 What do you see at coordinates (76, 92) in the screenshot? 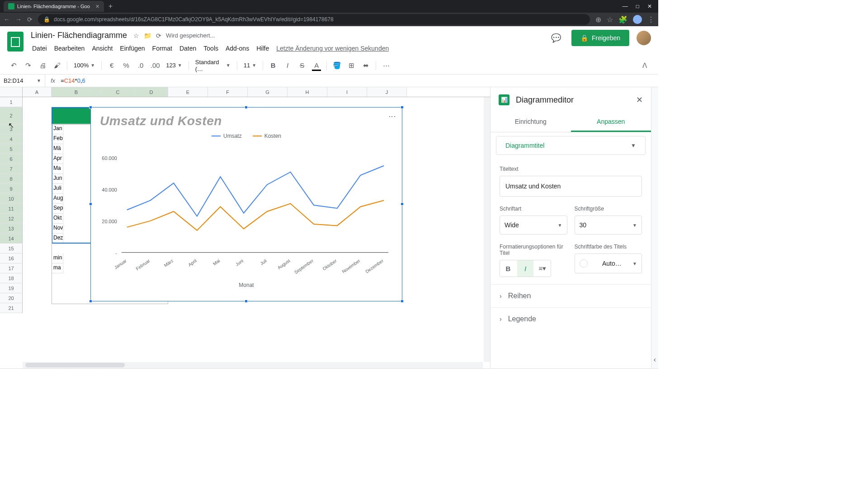
I see `col-header: B` at bounding box center [76, 92].